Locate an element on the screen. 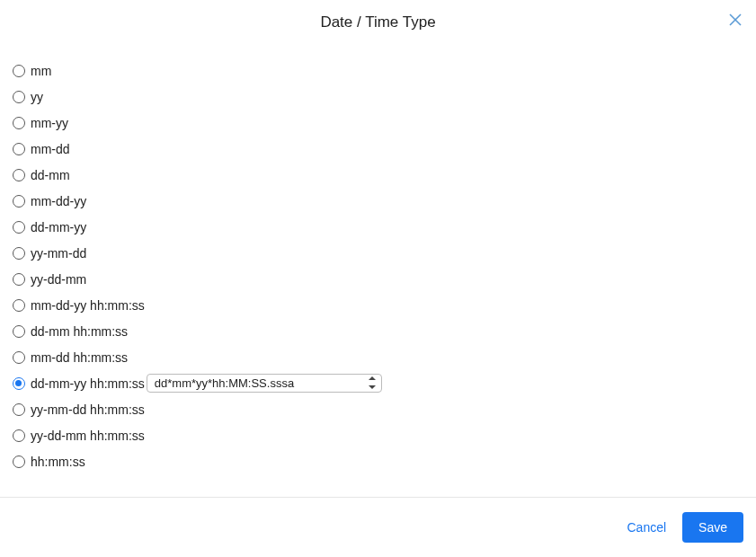 Image resolution: width=756 pixels, height=557 pixels. radio-mm-dd-yy-hhmmss is located at coordinates (19, 305).